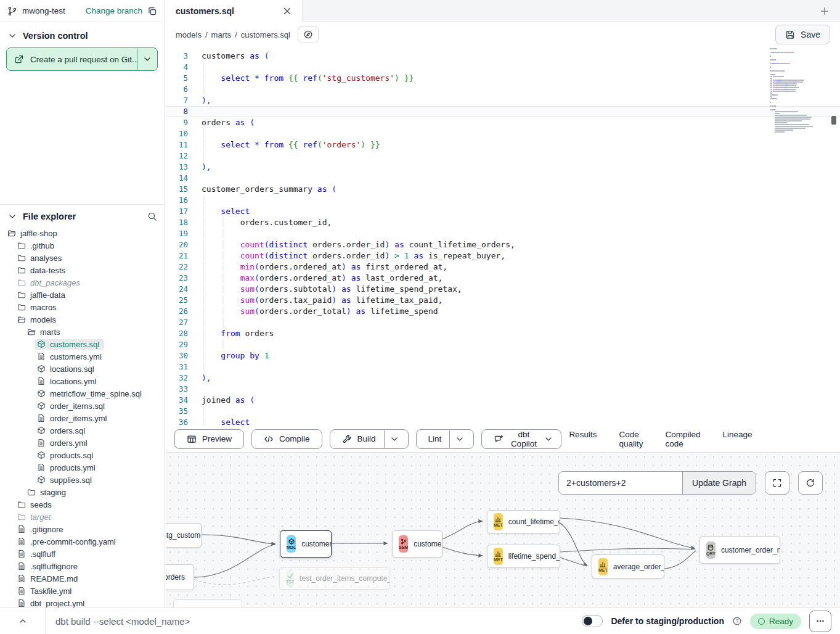 The width and height of the screenshot is (840, 634). What do you see at coordinates (503, 245) in the screenshot?
I see `code-line-20: 20│ │ count(distinct orders.order_id) as…` at bounding box center [503, 245].